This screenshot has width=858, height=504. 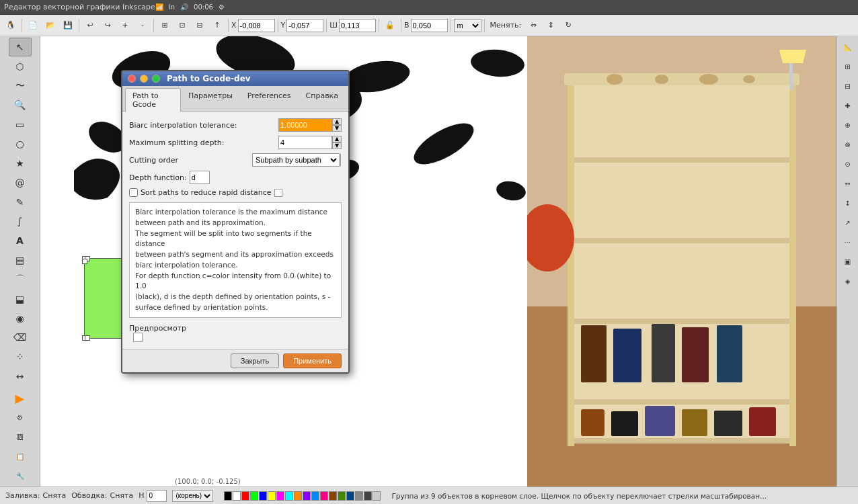 I want to click on rtool-7: ↔, so click(x=847, y=183).